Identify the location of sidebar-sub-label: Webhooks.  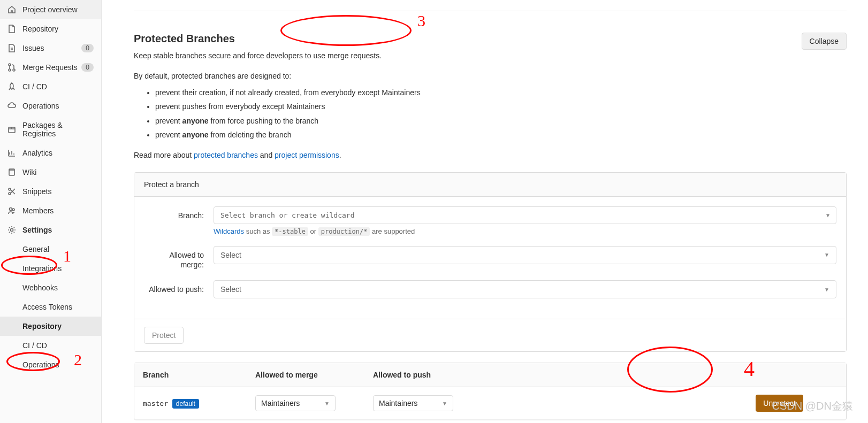
(58, 288).